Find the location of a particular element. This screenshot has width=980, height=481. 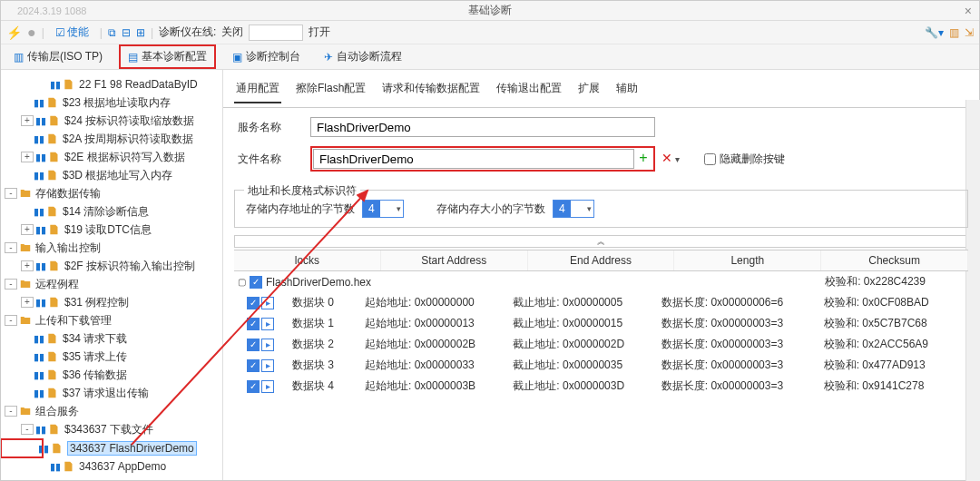

bolt-icon: ⚡ is located at coordinates (15, 33).